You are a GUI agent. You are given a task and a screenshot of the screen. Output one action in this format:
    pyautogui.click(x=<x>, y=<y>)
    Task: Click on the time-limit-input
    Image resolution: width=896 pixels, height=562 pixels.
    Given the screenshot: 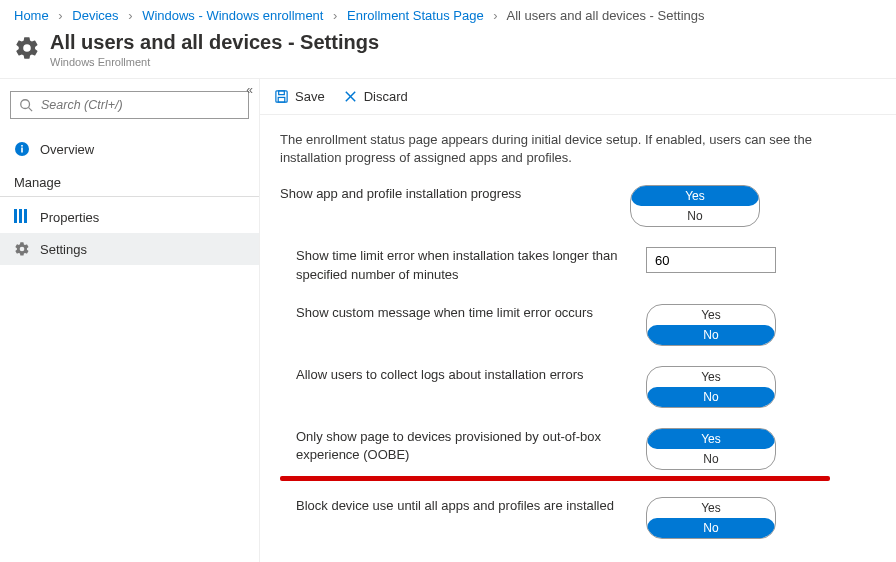 What is the action you would take?
    pyautogui.click(x=711, y=260)
    